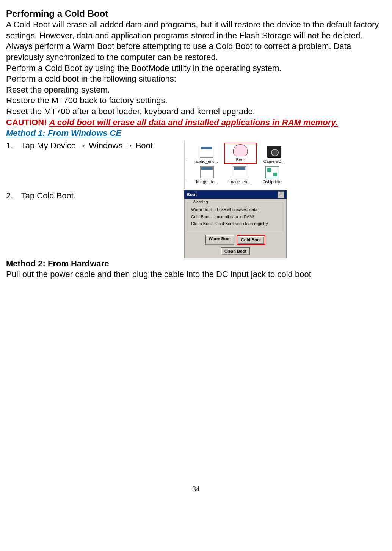  Describe the element at coordinates (237, 165) in the screenshot. I see `figure-file-browser: . audio_enc... Boot CameraD... . image_d…` at that location.